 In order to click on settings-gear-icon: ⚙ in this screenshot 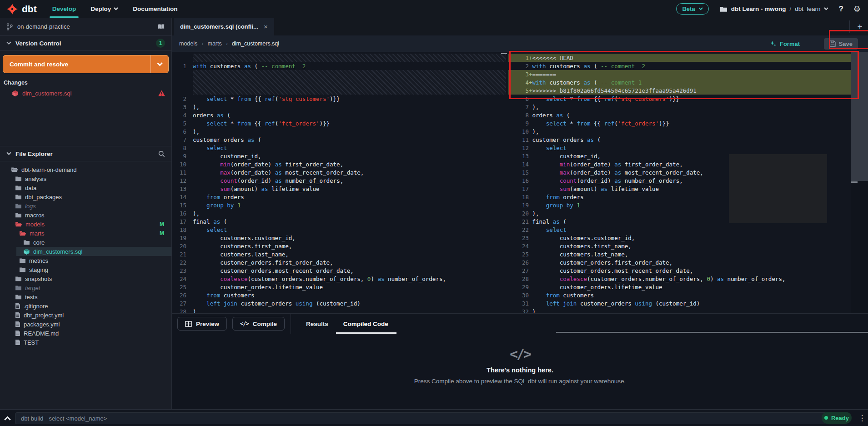, I will do `click(857, 9)`.